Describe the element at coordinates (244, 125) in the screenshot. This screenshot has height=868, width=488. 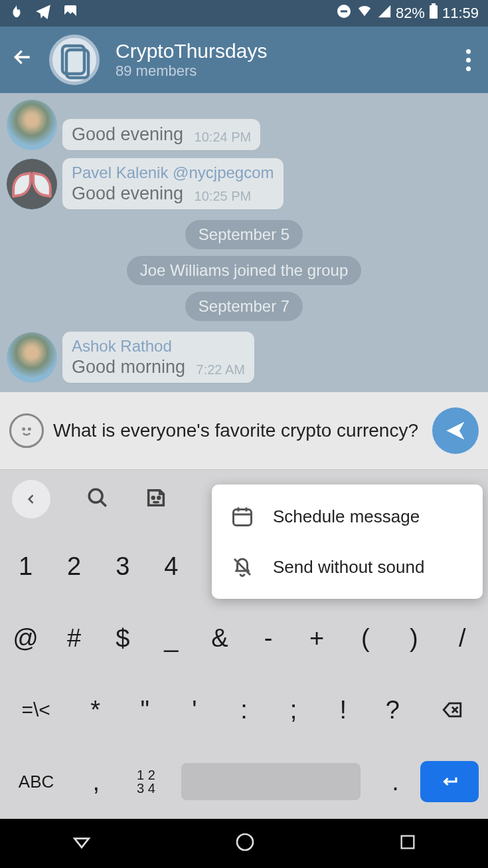
I see `message-row: Good evening 10:24 PM` at that location.